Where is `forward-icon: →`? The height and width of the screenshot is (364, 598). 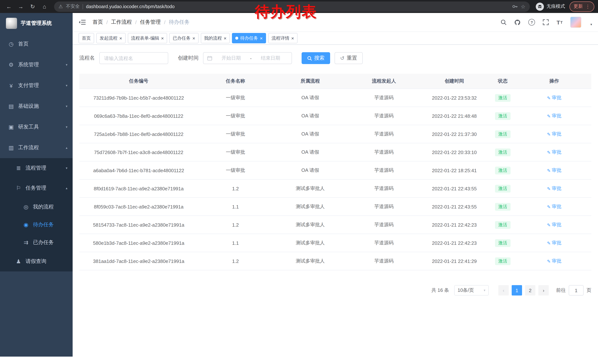
forward-icon: → is located at coordinates (21, 6).